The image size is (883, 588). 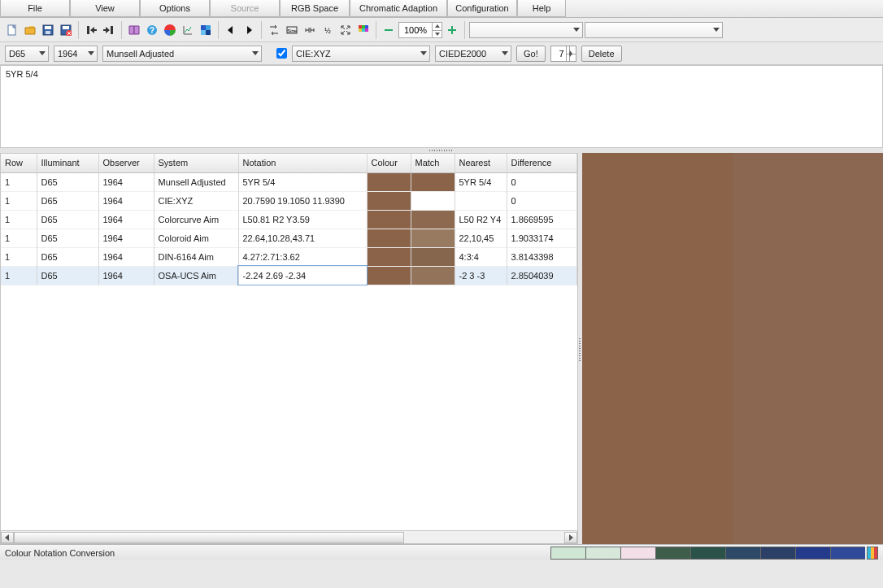 I want to click on save-icon, so click(x=48, y=30).